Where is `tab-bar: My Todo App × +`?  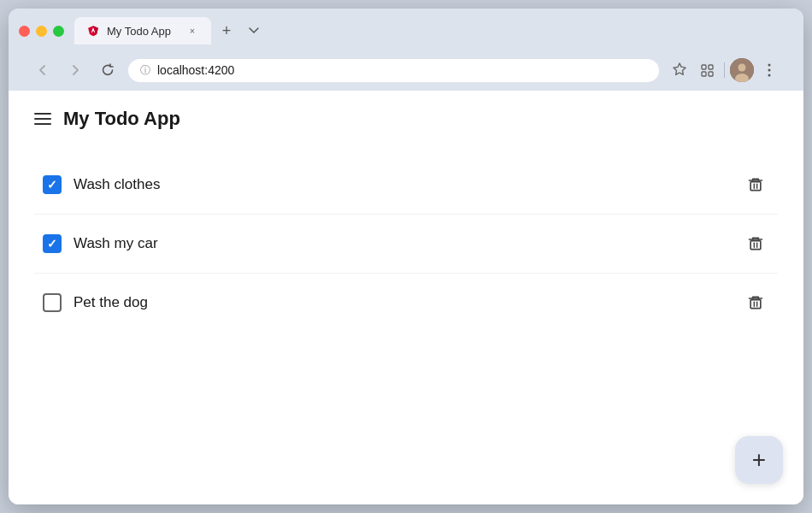
tab-bar: My Todo App × + is located at coordinates (170, 31).